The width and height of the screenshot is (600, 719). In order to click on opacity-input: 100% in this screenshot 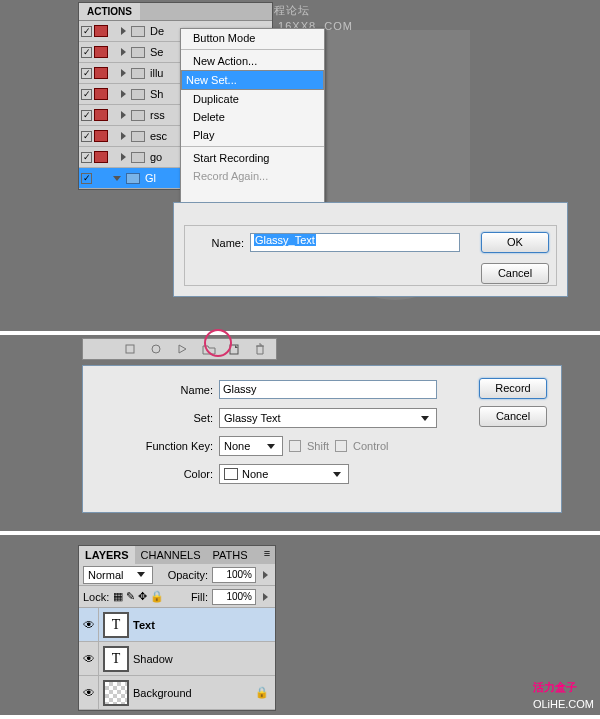, I will do `click(234, 575)`.